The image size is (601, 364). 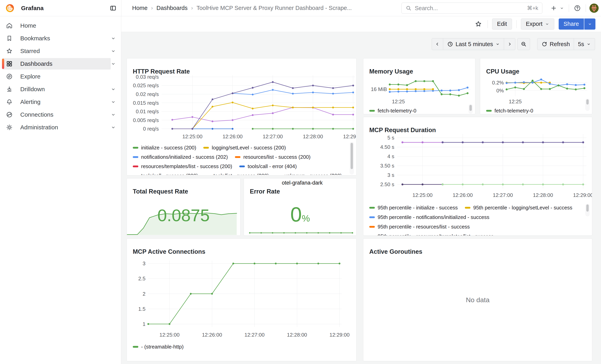 What do you see at coordinates (60, 64) in the screenshot?
I see `sidebar-item-dashboards: Dashboards` at bounding box center [60, 64].